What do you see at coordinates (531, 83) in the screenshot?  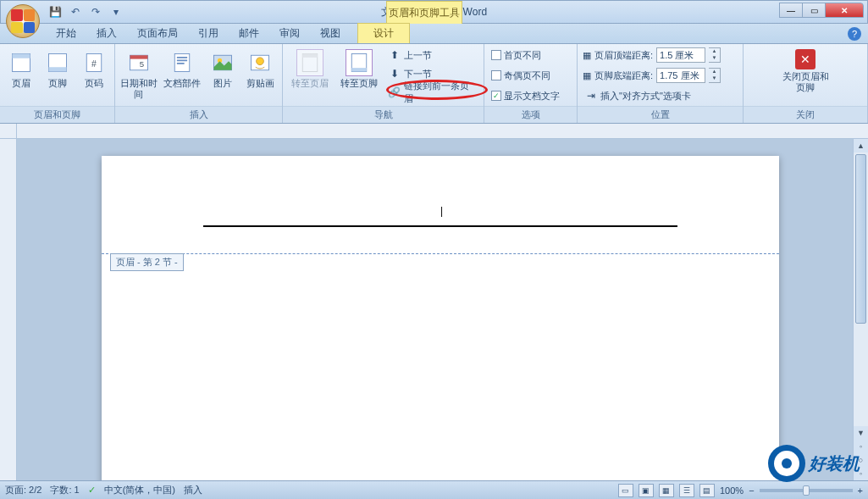 I see `group-options: 首页不同 奇偶页不同 ✓ 显示文档文字 选项` at bounding box center [531, 83].